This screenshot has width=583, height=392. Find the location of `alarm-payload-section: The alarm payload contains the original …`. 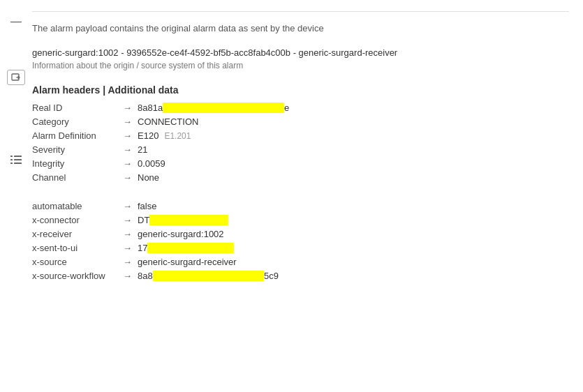

alarm-payload-section: The alarm payload contains the original … is located at coordinates (300, 27).